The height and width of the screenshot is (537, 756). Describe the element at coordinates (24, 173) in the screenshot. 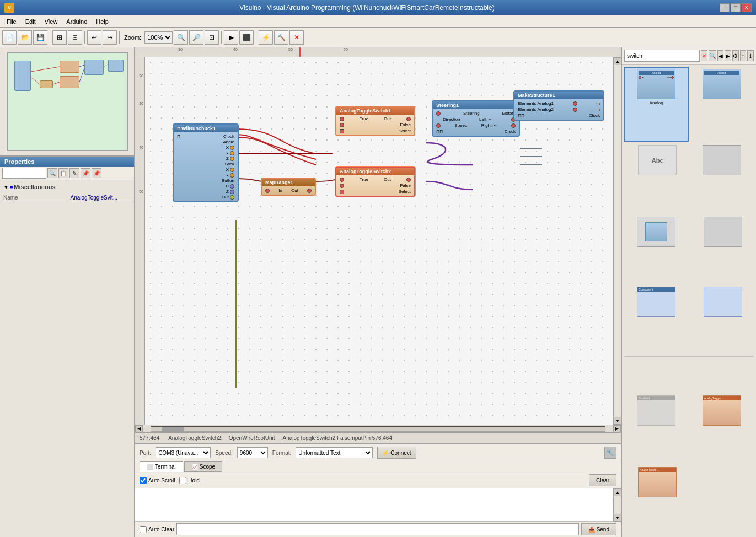

I see `properties-search` at that location.